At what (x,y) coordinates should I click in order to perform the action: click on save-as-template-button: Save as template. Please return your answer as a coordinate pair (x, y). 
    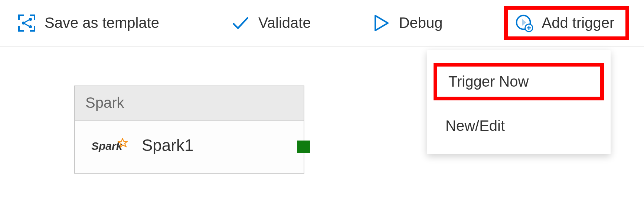
    Looking at the image, I should click on (88, 23).